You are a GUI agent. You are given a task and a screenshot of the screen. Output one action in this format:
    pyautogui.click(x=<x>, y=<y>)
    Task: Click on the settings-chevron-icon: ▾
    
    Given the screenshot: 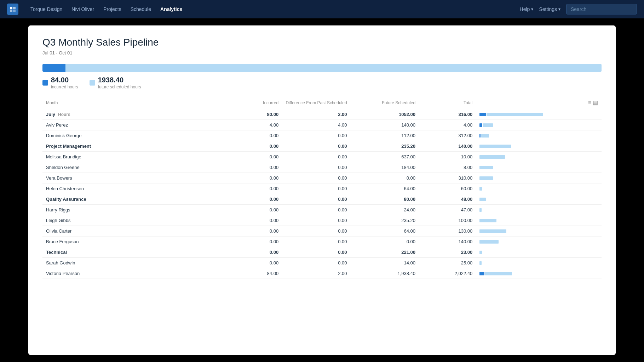 What is the action you would take?
    pyautogui.click(x=559, y=9)
    